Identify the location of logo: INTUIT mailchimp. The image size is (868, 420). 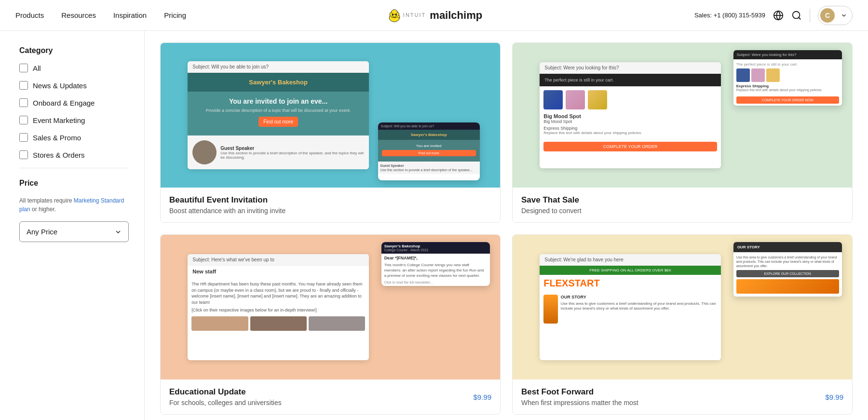
(434, 15).